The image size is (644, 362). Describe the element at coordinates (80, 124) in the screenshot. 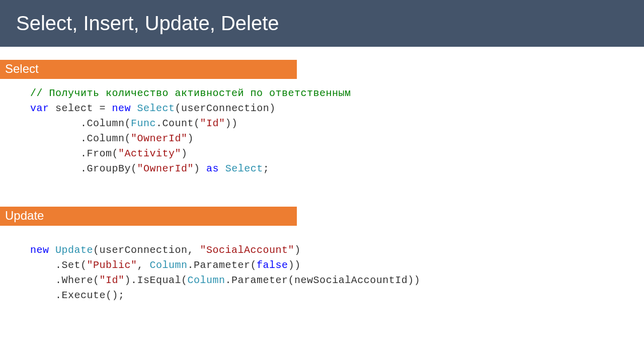

I see `l2a: .Column(` at that location.